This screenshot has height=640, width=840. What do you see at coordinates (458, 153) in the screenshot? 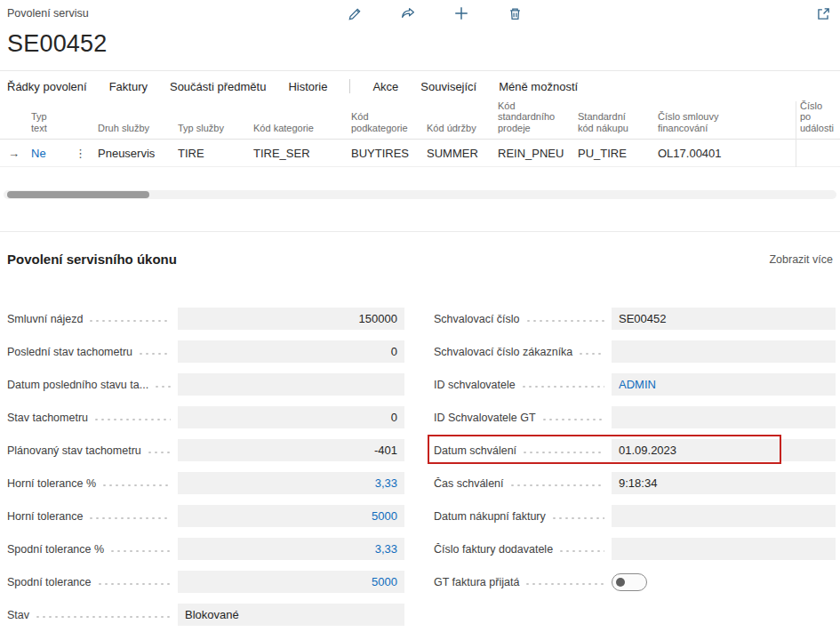
I see `cell-kod-udrzby: SUMMER` at bounding box center [458, 153].